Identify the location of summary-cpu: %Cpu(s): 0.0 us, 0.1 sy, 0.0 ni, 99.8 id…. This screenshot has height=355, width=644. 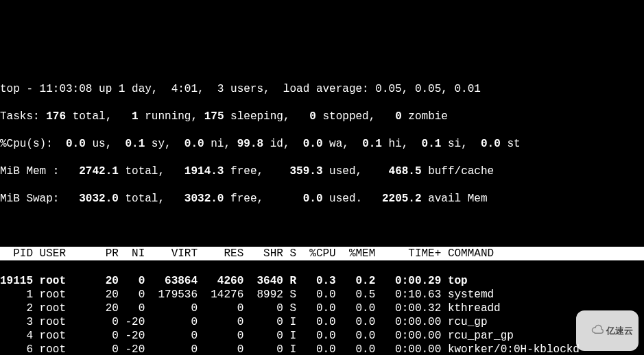
(322, 144).